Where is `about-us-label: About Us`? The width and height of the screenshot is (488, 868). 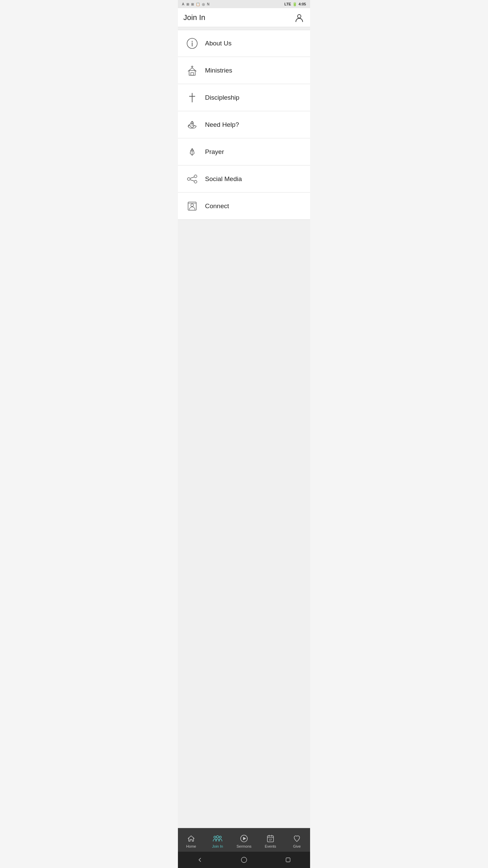
about-us-label: About Us is located at coordinates (218, 43).